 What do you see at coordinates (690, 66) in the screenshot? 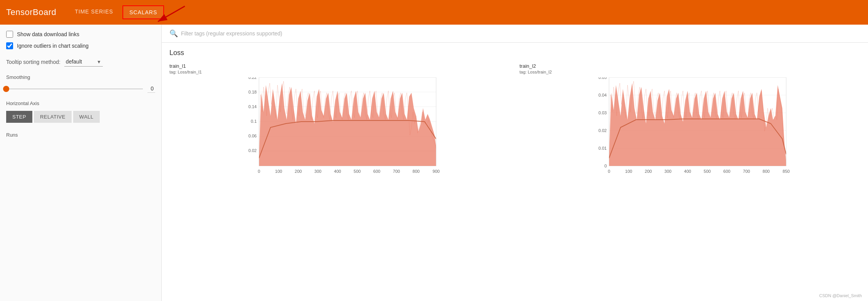
I see `chart-title-train-l2: train_l2` at bounding box center [690, 66].